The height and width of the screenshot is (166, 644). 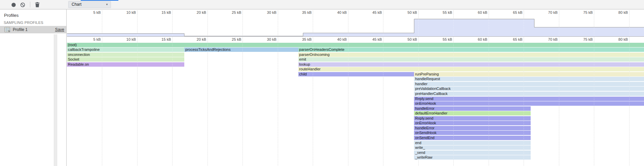 What do you see at coordinates (107, 5) in the screenshot?
I see `chevron-down-icon: ▼` at bounding box center [107, 5].